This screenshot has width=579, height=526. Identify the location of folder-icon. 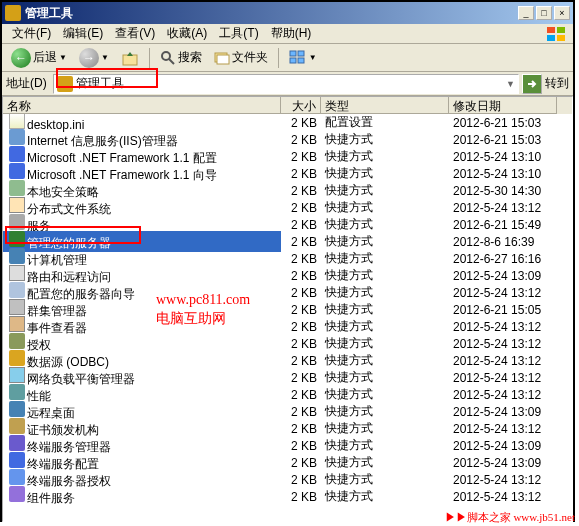
(65, 84).